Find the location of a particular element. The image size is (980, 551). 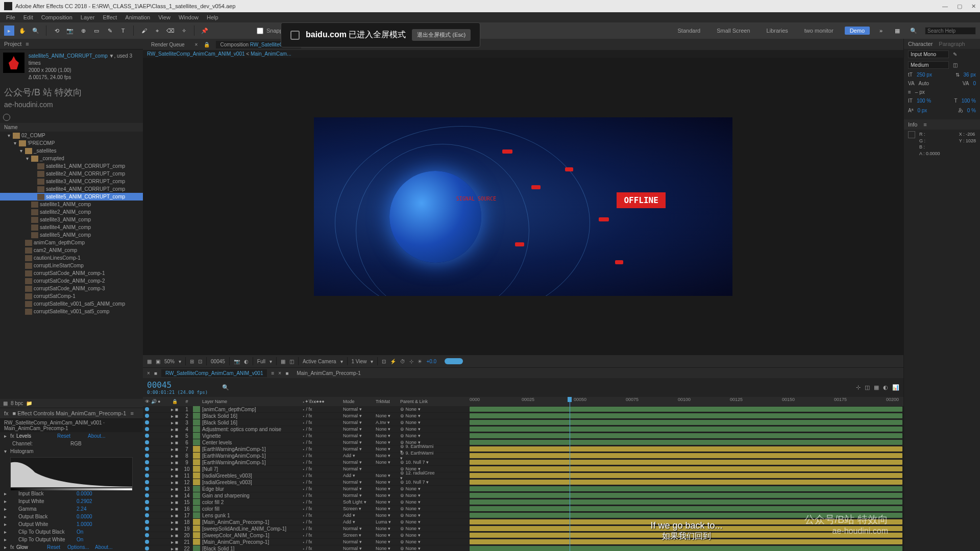

tree-item: corruptSatCode_ANIM_comp-1 is located at coordinates (71, 273).